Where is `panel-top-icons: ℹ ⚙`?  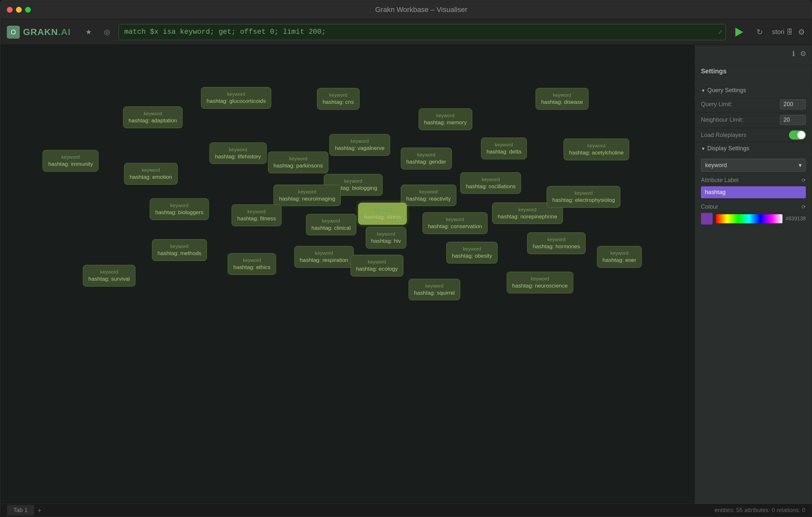 panel-top-icons: ℹ ⚙ is located at coordinates (753, 54).